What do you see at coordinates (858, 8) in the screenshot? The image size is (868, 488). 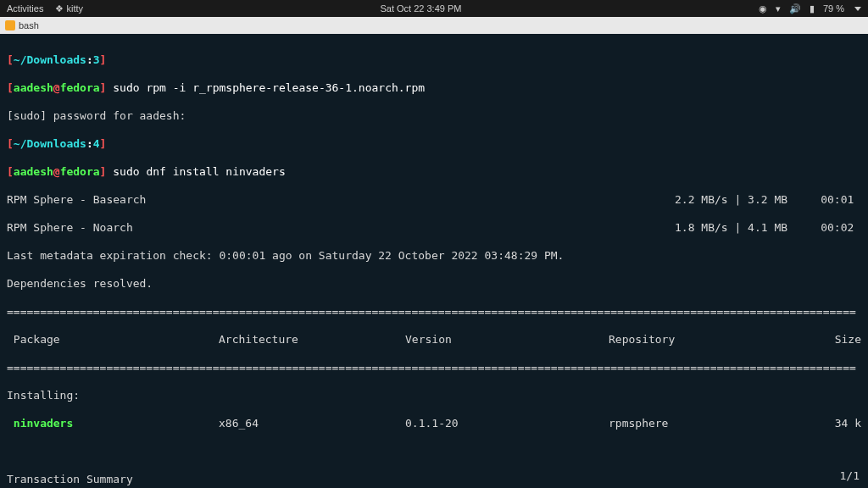 I see `chevron-down-icon` at bounding box center [858, 8].